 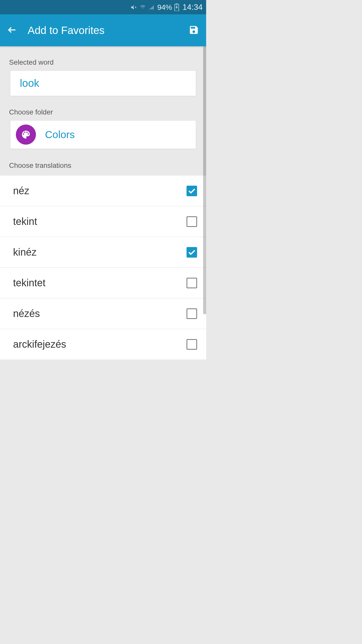 What do you see at coordinates (29, 283) in the screenshot?
I see `translation-label: tekintet` at bounding box center [29, 283].